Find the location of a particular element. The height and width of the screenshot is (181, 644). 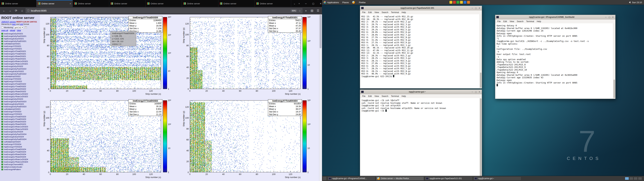

tree-item: lowEnergyExEyPairDSSD3 is located at coordinates (20, 102).